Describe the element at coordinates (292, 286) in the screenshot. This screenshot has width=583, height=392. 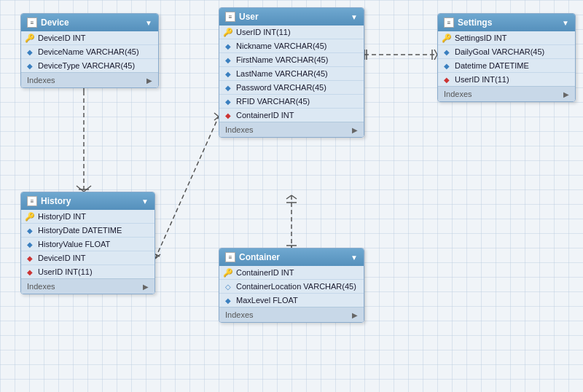
I see `container-table: ≡ Container ▼ 🔑 ContainerID INT ◇ Contai…` at that location.